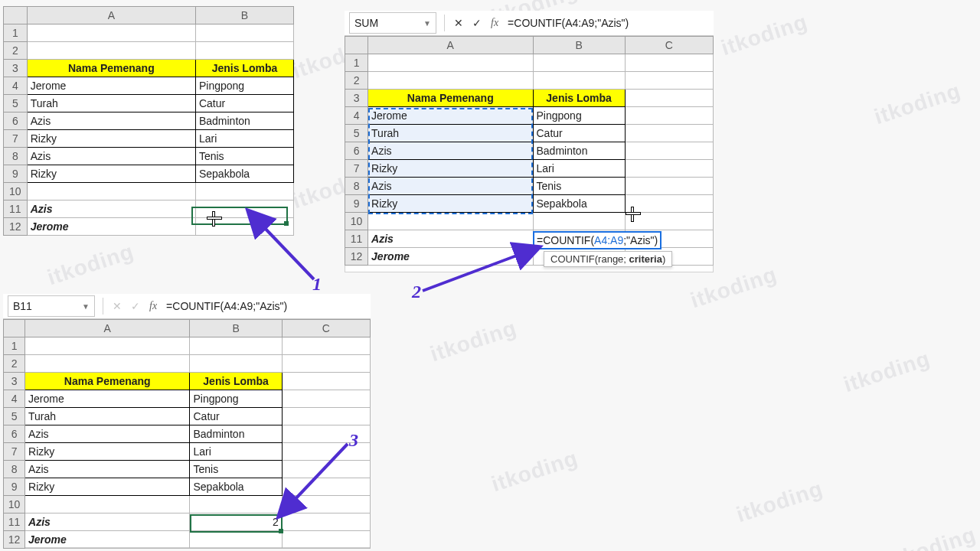  Describe the element at coordinates (51, 306) in the screenshot. I see `name-box: B11 ▼` at that location.